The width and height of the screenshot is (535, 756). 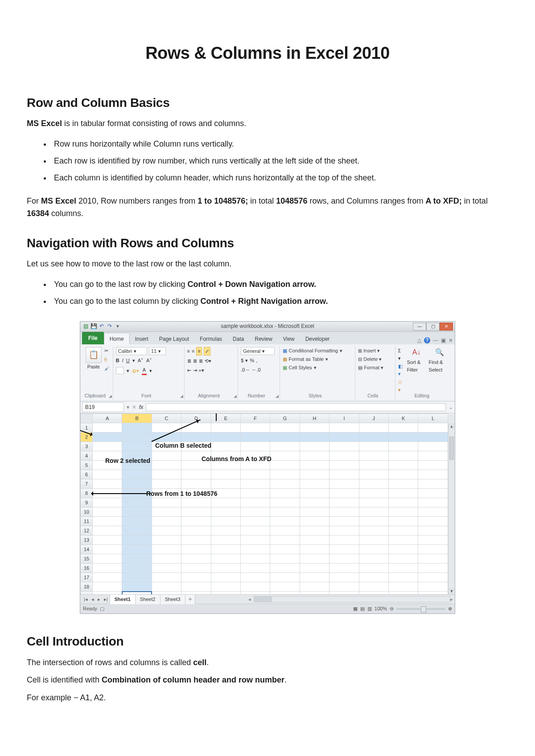 I want to click on tab-insert: Insert, so click(x=142, y=339).